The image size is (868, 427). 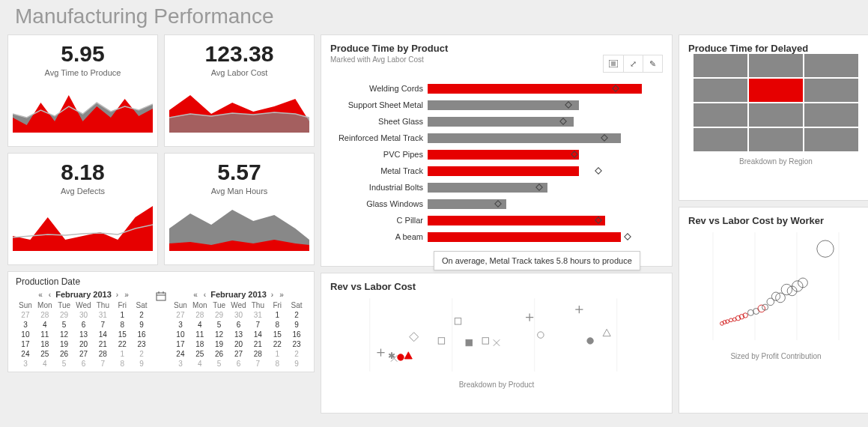 I want to click on calendar-day: 23, so click(x=142, y=345).